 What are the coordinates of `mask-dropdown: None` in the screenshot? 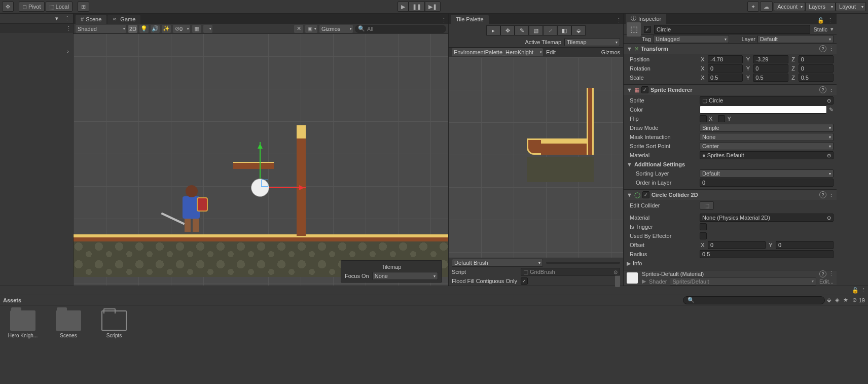 It's located at (767, 137).